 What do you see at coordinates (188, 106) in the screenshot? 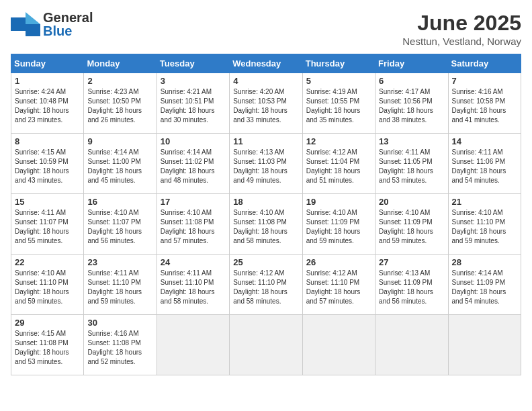
I see `cell-info: Sunrise: 4:21 AMSunset: 10:51 PMDaylight…` at bounding box center [188, 106].